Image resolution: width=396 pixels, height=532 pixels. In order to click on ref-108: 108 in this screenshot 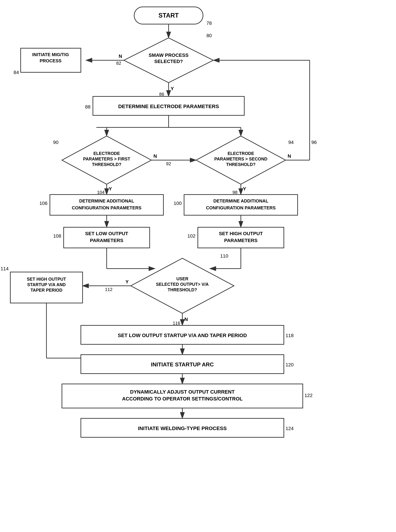, I will do `click(57, 236)`.